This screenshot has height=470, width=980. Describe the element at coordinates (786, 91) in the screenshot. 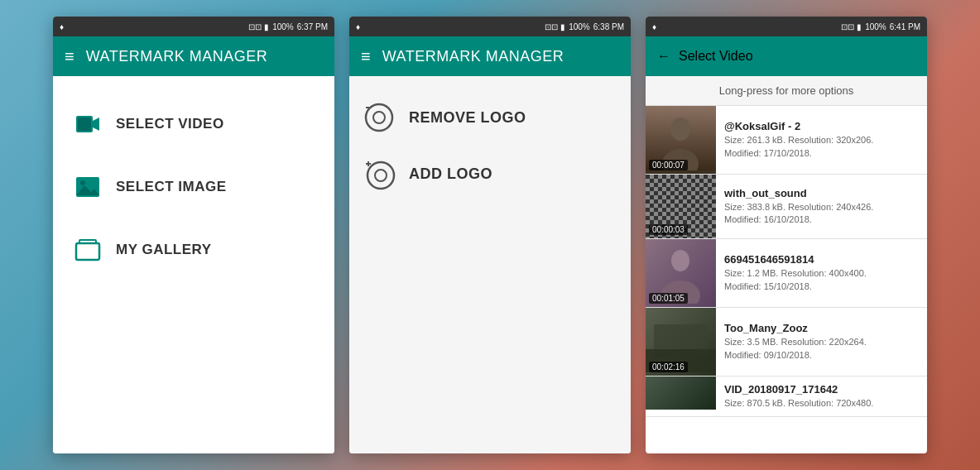

I see `hint-text: Long-press for more options` at that location.